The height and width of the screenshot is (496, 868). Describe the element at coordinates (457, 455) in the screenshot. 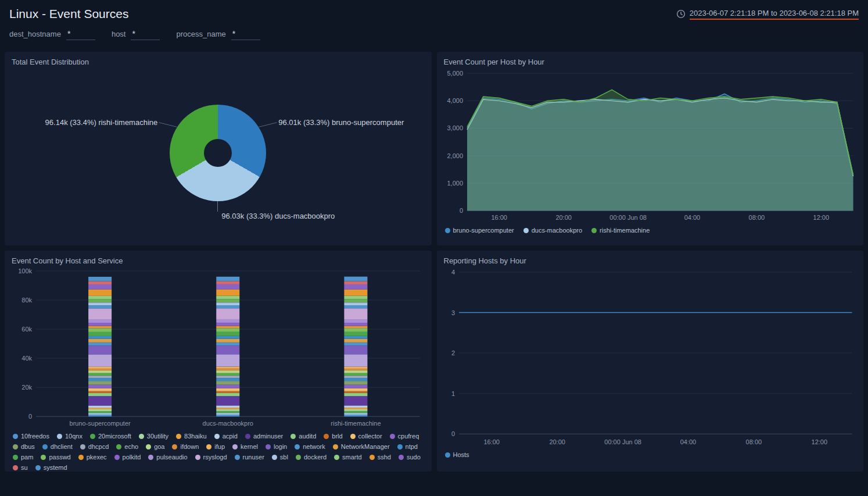

I see `legend-item-Hosts: Hosts` at that location.